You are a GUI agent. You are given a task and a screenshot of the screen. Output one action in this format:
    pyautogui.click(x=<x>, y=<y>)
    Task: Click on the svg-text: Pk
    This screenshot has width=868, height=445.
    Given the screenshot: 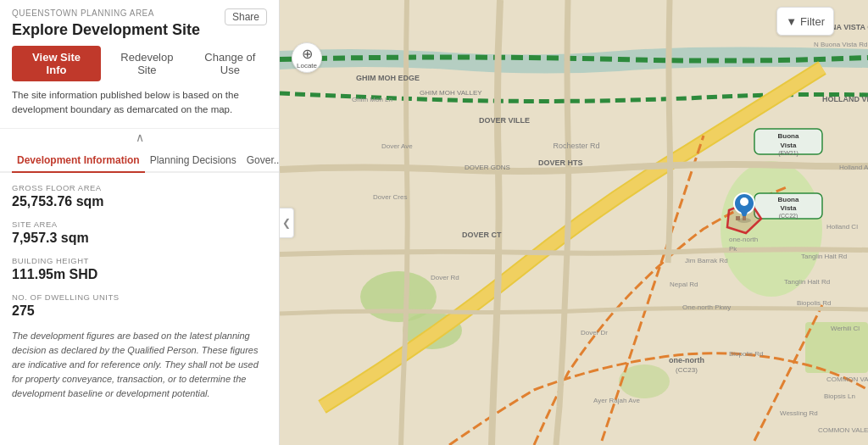 What is the action you would take?
    pyautogui.click(x=733, y=249)
    